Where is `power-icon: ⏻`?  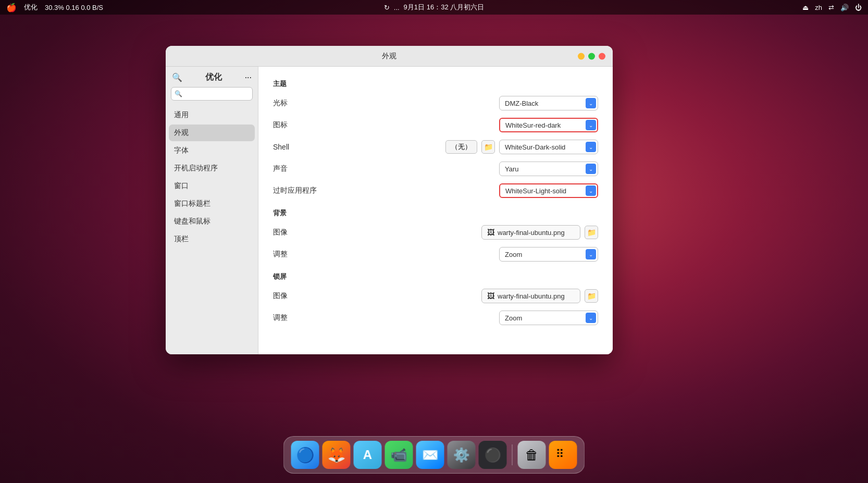
power-icon: ⏻ is located at coordinates (859, 7).